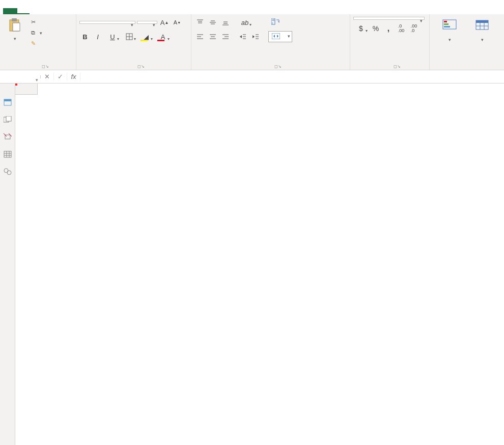  I want to click on orientation-button: ab, so click(245, 22).